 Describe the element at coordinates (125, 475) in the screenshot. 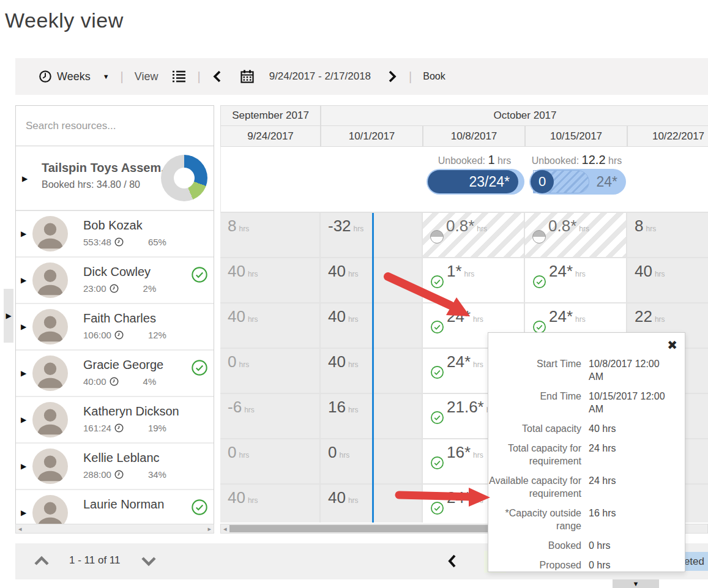

I see `resource-hours-line: 288:0034%` at that location.